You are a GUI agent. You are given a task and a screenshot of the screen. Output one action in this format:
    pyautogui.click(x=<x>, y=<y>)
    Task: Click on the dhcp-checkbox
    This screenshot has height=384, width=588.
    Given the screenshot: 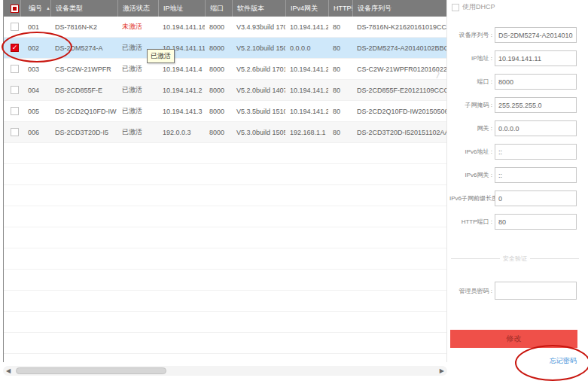 What is the action you would take?
    pyautogui.click(x=455, y=8)
    